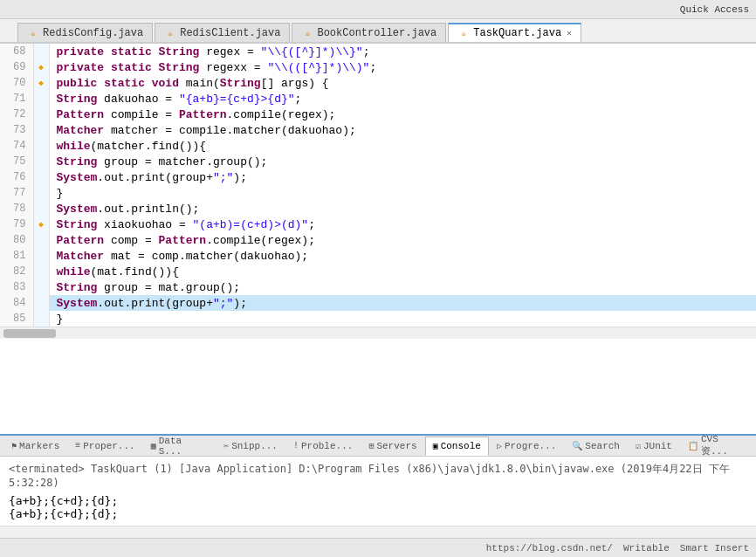 This screenshot has width=756, height=557. I want to click on tab-task-quart: ☕ TaskQuart.java ✕, so click(515, 32).